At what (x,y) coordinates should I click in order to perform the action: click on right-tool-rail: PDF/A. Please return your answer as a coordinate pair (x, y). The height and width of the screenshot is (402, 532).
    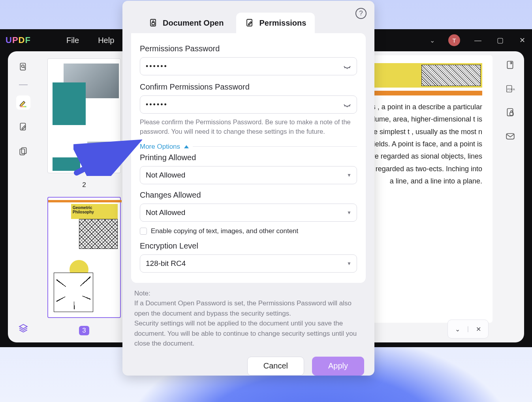
    Looking at the image, I should click on (510, 197).